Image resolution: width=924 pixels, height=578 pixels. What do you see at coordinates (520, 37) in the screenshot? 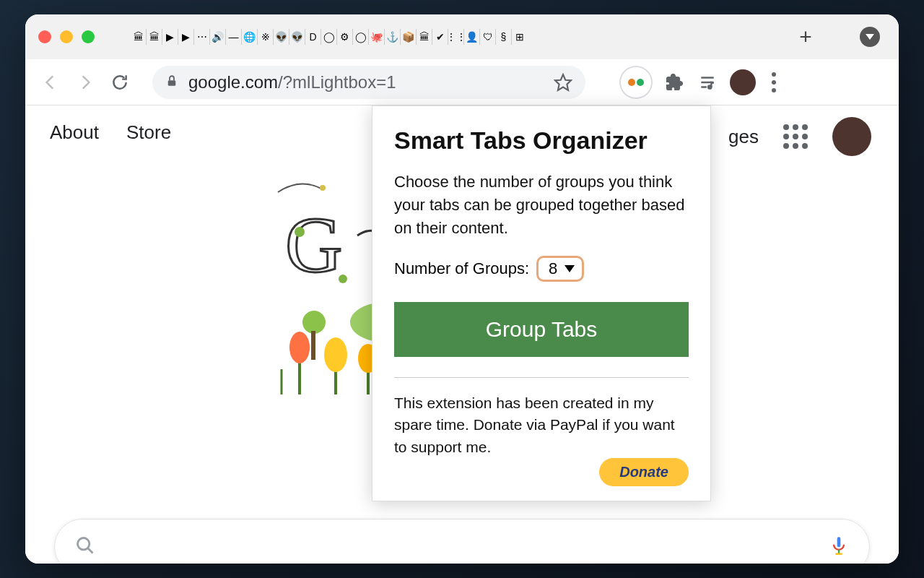
I see `tab-favicon: ⊞` at bounding box center [520, 37].